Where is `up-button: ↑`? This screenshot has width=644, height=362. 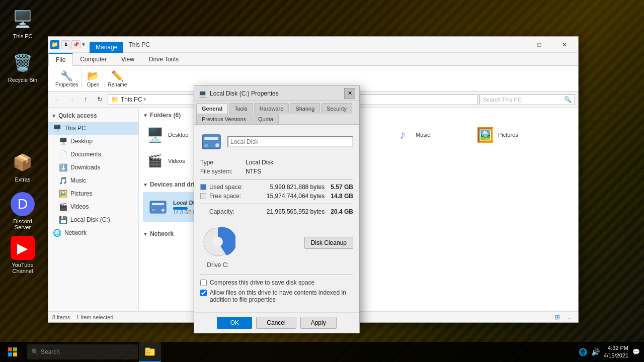 up-button: ↑ is located at coordinates (86, 100).